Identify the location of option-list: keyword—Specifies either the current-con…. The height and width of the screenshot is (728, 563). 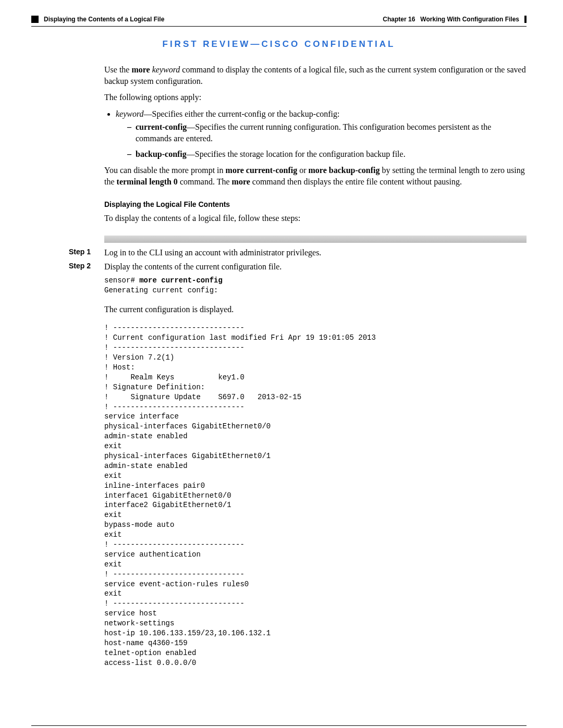
(315, 134).